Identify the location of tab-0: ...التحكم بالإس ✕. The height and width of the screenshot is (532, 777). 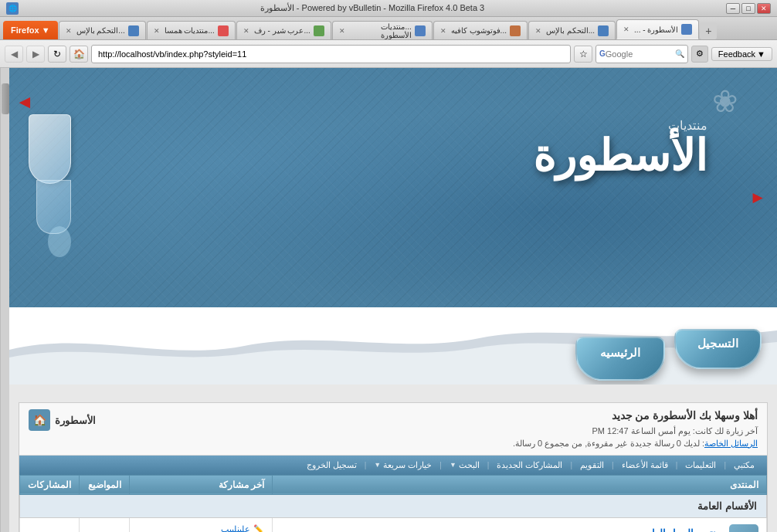
(102, 30).